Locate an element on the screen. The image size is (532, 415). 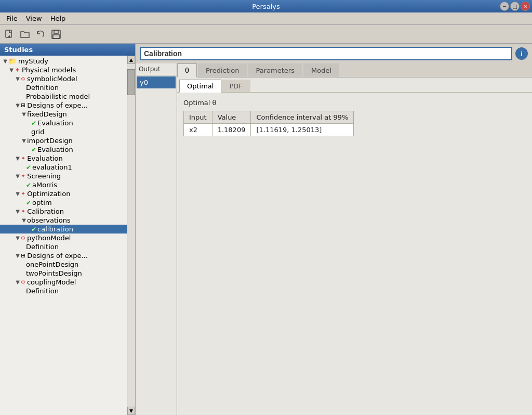
tab-parameters: Parameters is located at coordinates (275, 70).